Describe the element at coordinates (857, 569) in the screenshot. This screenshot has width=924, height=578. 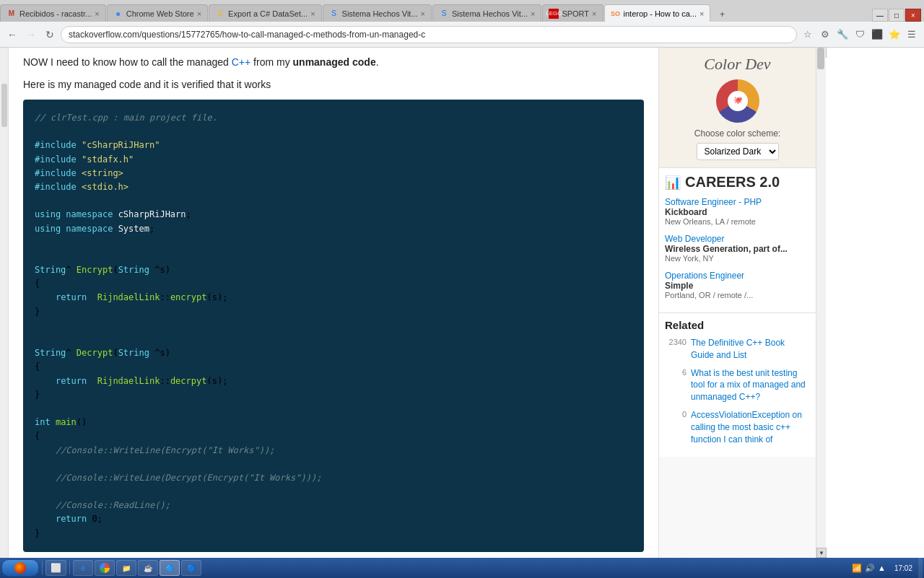
I see `tray-network-icon: 📶` at that location.